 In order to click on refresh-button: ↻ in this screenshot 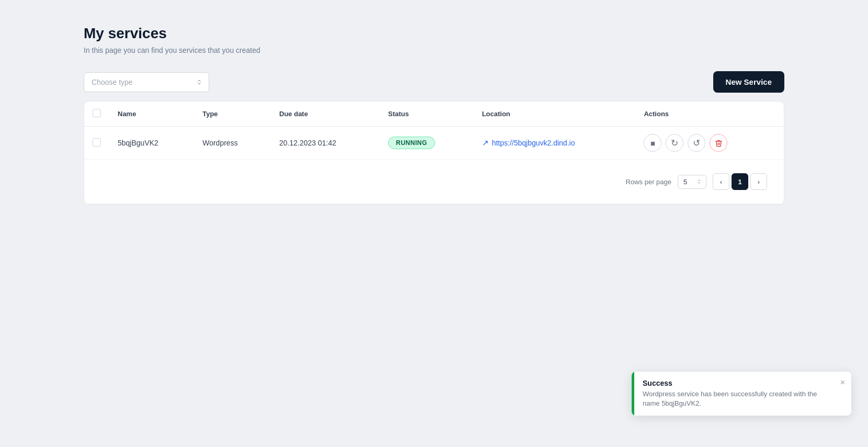, I will do `click(675, 143)`.